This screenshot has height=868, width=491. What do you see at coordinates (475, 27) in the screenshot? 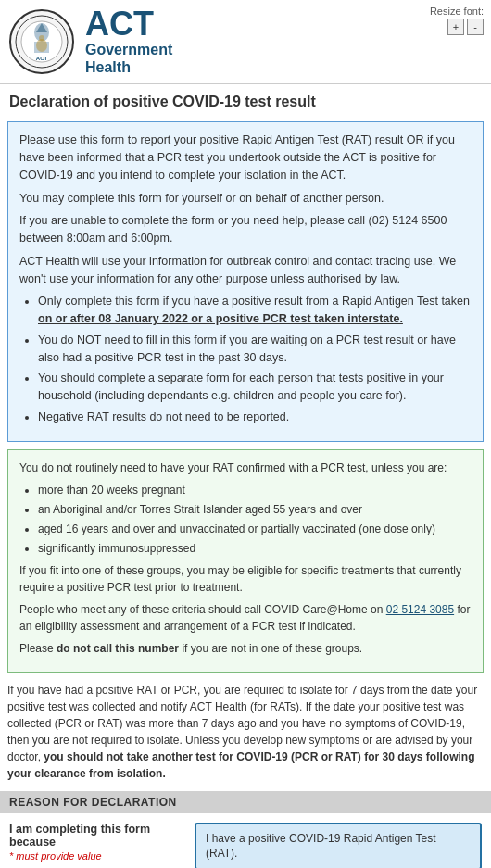
I see `decrease-font-button: -` at bounding box center [475, 27].